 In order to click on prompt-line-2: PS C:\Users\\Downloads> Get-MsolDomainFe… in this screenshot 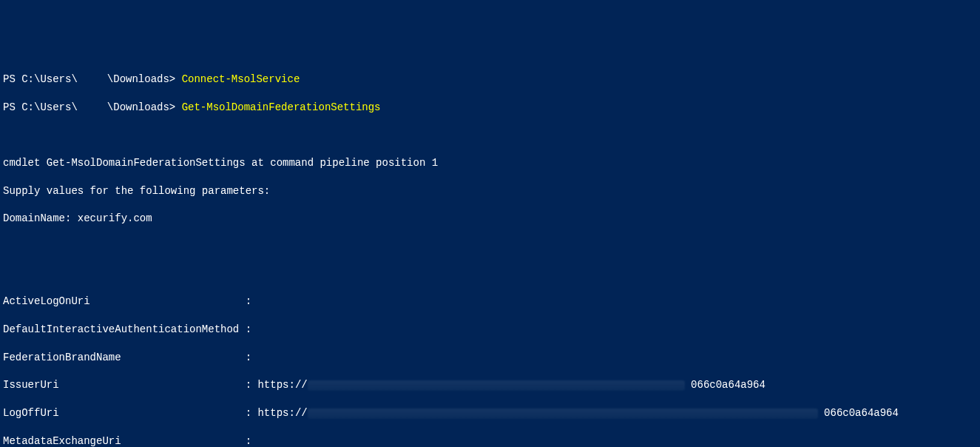, I will do `click(490, 108)`.